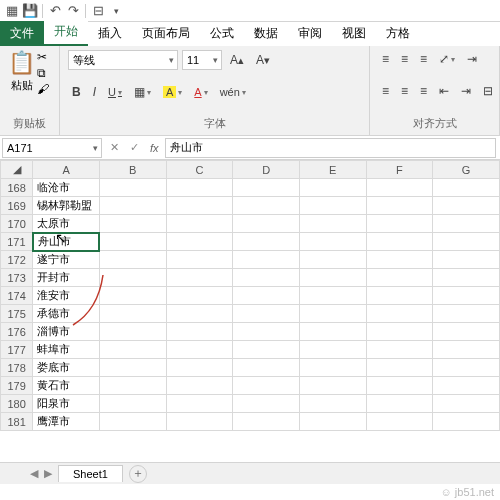  What do you see at coordinates (310, 34) in the screenshot?
I see `tab-review: 审阅` at bounding box center [310, 34].